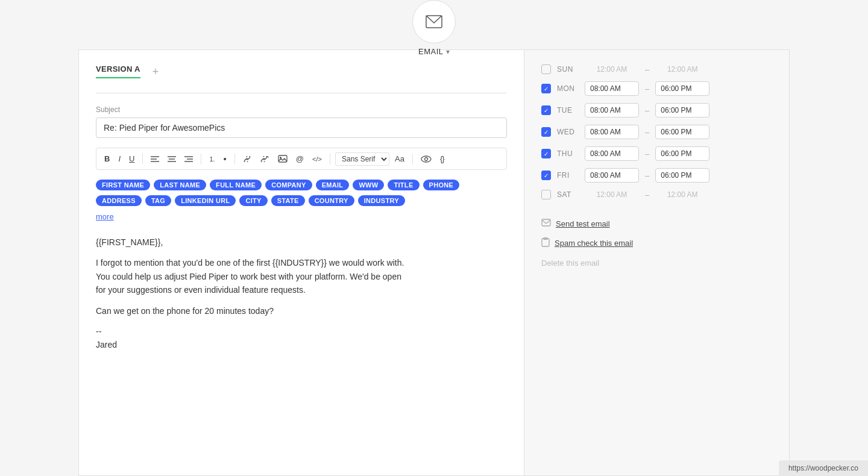  I want to click on font-family-select: Sans Serif, so click(362, 159).